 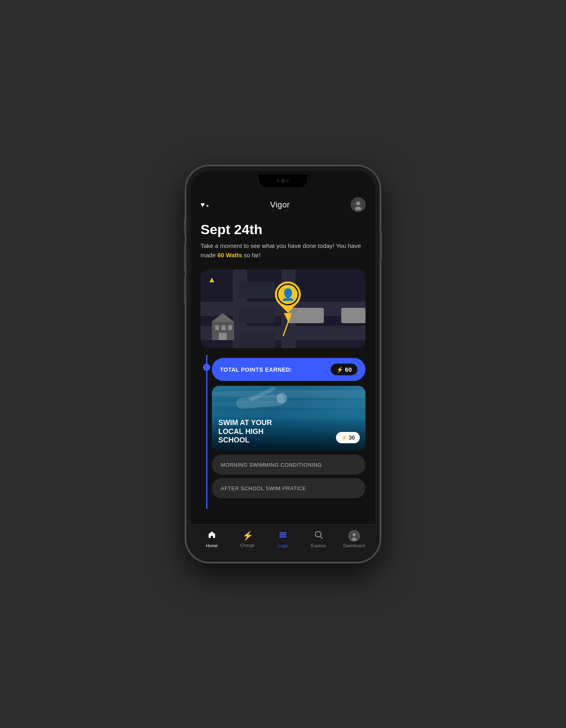 What do you see at coordinates (289, 418) in the screenshot?
I see `featured-activity-card: SWIM AT YOUR LOCAL HIGH SCHOOL ⚡ 30` at bounding box center [289, 418].